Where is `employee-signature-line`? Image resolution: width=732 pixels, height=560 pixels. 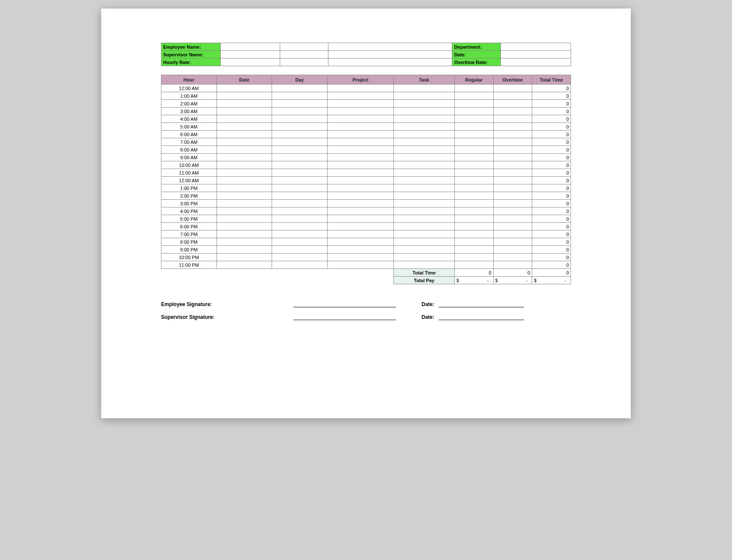 employee-signature-line is located at coordinates (345, 304).